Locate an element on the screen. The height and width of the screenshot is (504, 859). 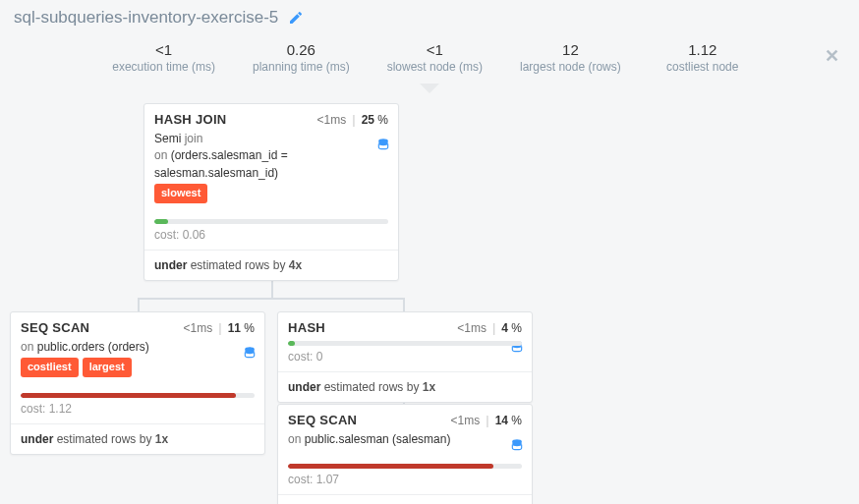
node-detail: Semi join on (orders.salesman_id = sales… is located at coordinates (271, 171).